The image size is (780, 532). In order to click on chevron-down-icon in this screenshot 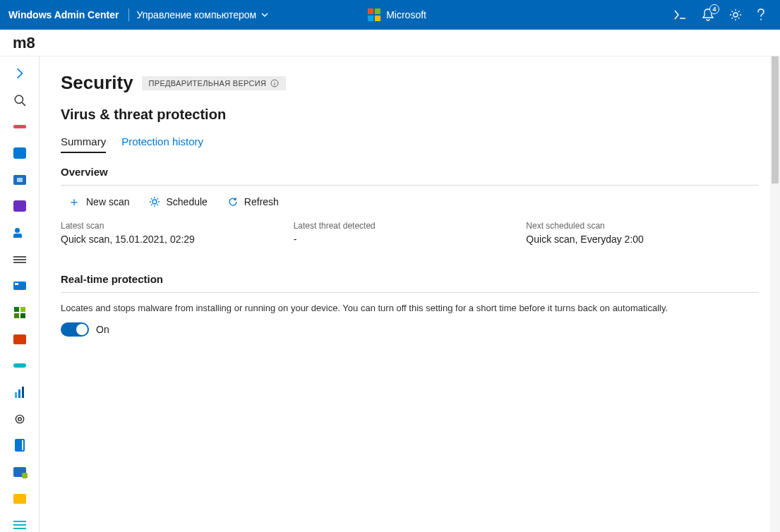, I will do `click(265, 15)`.